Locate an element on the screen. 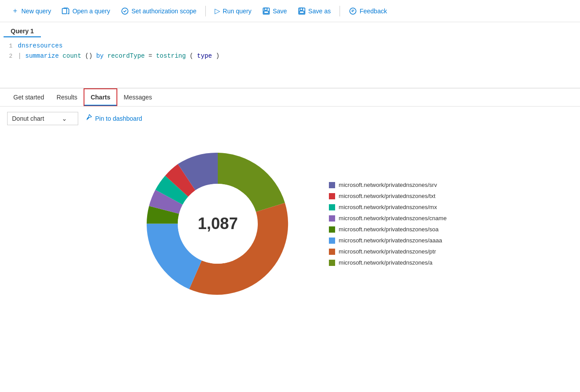  legend-label: microsoft.network/privatednszones/cname is located at coordinates (393, 218).